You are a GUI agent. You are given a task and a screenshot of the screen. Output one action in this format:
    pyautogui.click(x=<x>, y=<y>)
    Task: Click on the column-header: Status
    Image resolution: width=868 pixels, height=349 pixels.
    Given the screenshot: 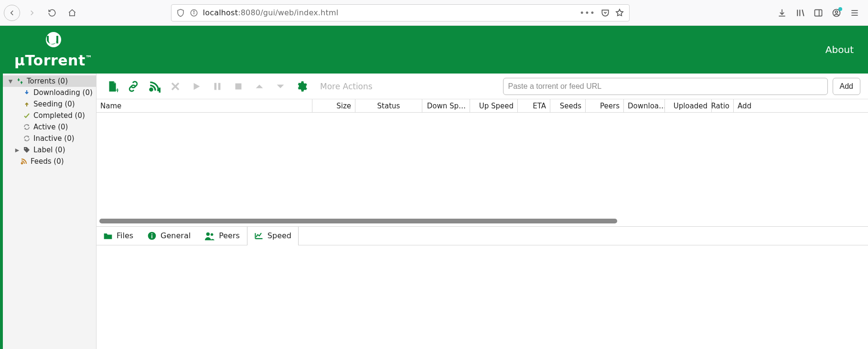 What is the action you would take?
    pyautogui.click(x=389, y=106)
    